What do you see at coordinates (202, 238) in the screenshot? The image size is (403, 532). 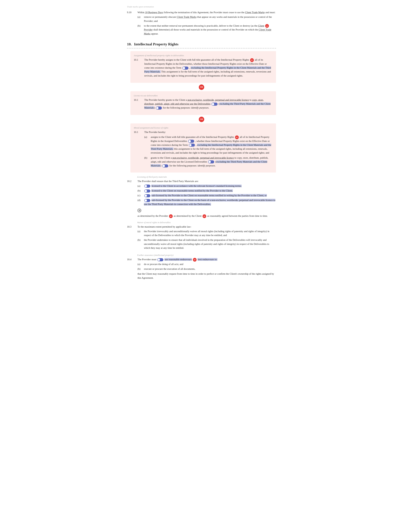 I see `clause-10-3: 10.3 To the maximum extent permitted by …` at bounding box center [202, 238].